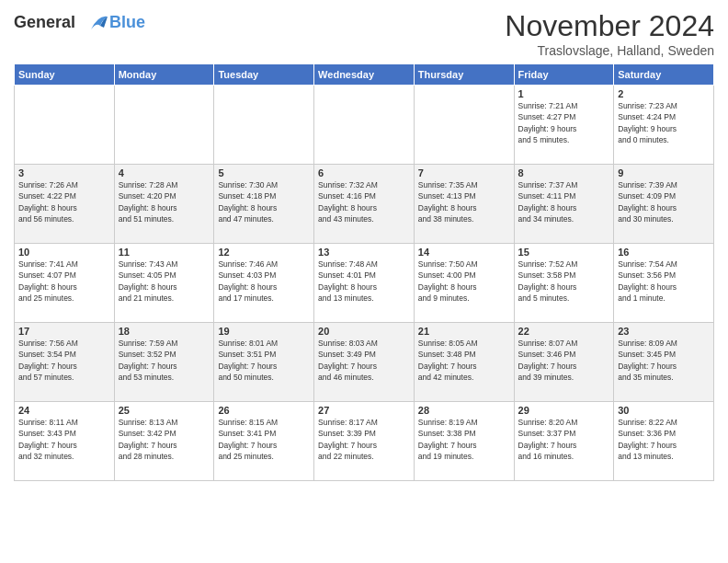  What do you see at coordinates (64, 362) in the screenshot?
I see `calendar-day-cell: 17Sunrise: 7:56 AMSunset: 3:54 PMDayligh…` at bounding box center [64, 362].